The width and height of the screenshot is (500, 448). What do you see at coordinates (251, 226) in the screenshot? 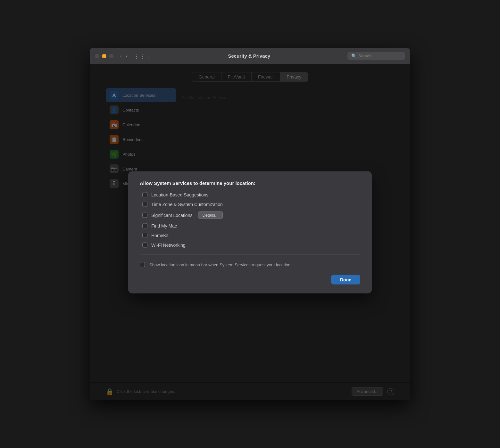
I see `checkbox-row-find-my-mac: Find My Mac` at bounding box center [251, 226].